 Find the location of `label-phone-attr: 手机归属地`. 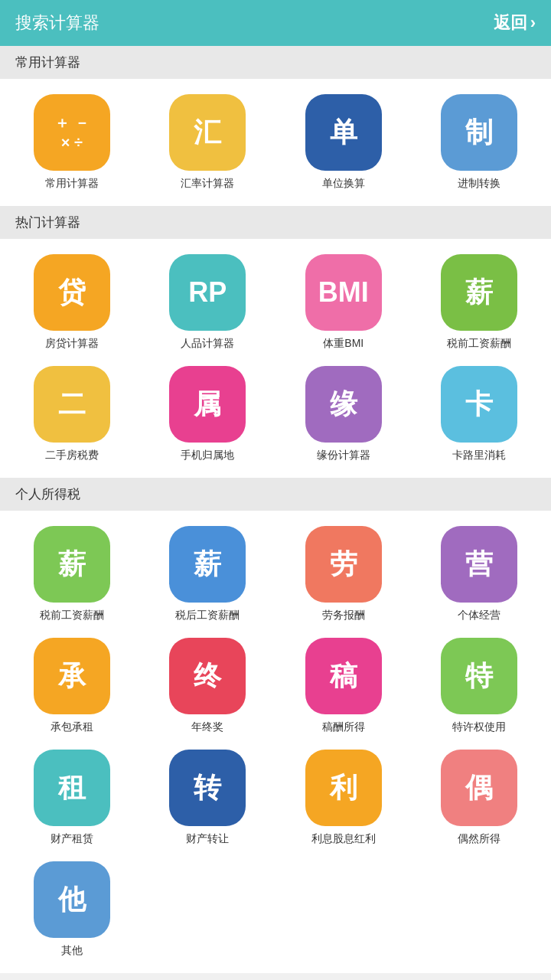

label-phone-attr: 手机归属地 is located at coordinates (207, 456).